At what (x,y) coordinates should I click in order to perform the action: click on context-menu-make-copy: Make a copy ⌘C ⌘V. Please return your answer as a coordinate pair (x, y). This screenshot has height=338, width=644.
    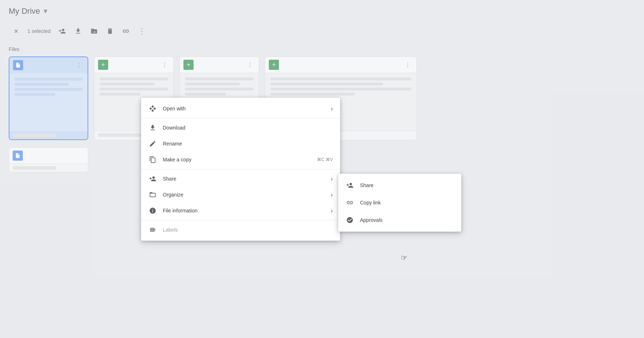
    Looking at the image, I should click on (241, 160).